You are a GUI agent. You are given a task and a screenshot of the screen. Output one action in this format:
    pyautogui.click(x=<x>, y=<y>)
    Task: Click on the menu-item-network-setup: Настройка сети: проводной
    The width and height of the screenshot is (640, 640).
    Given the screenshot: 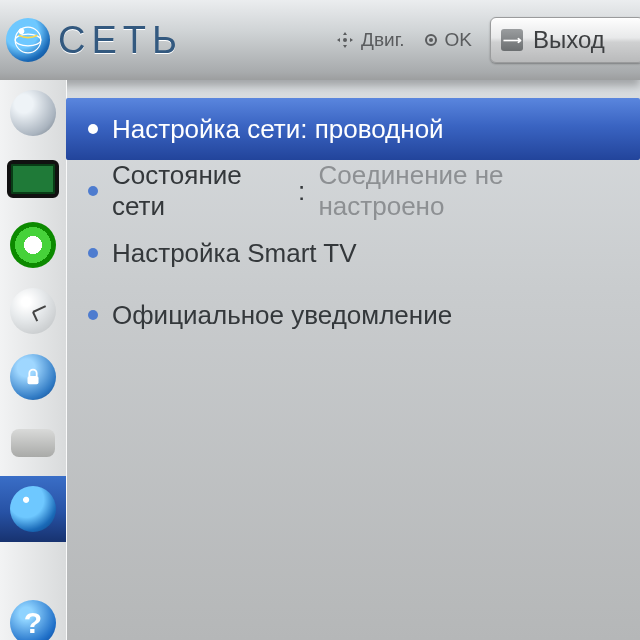 What is the action you would take?
    pyautogui.click(x=353, y=129)
    